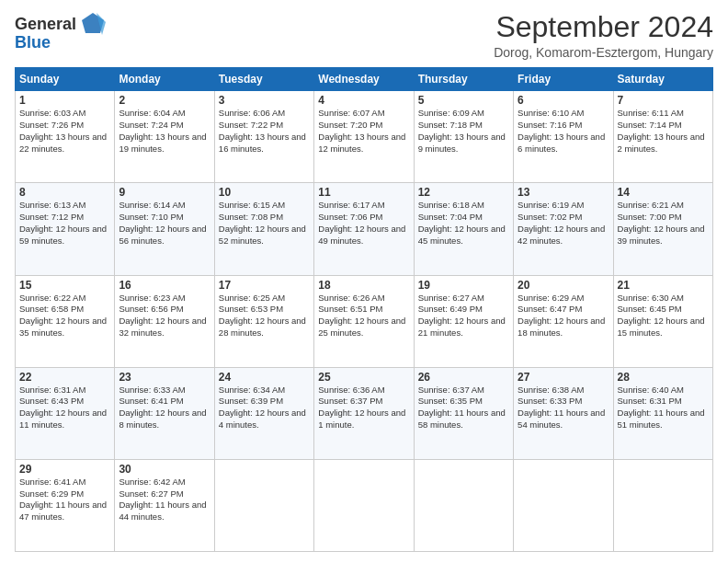 This screenshot has height=563, width=728. Describe the element at coordinates (463, 377) in the screenshot. I see `day-number: 26` at that location.